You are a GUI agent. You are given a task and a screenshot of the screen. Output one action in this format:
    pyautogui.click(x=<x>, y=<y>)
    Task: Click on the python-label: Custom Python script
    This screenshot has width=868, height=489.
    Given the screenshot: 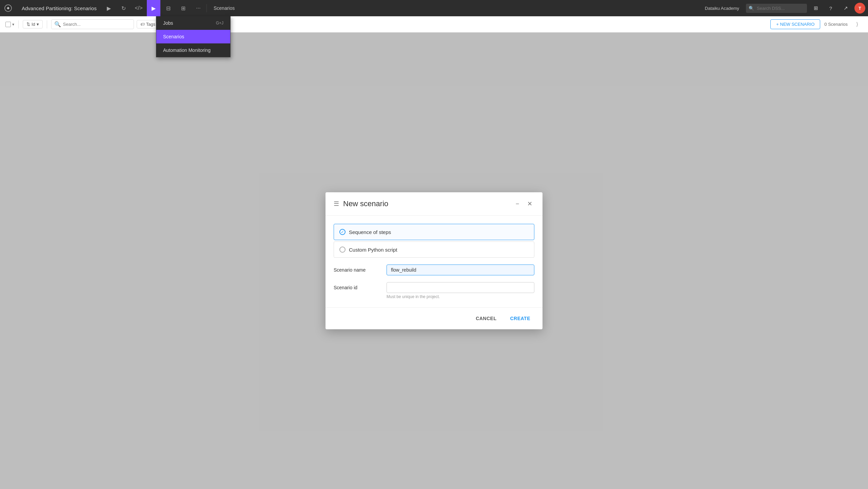 What is the action you would take?
    pyautogui.click(x=373, y=250)
    